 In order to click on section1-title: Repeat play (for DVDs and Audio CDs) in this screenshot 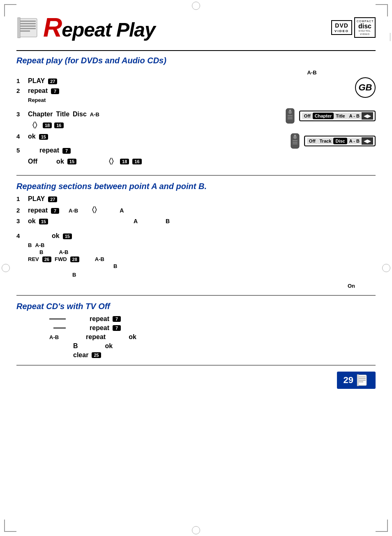, I will do `click(196, 61)`.